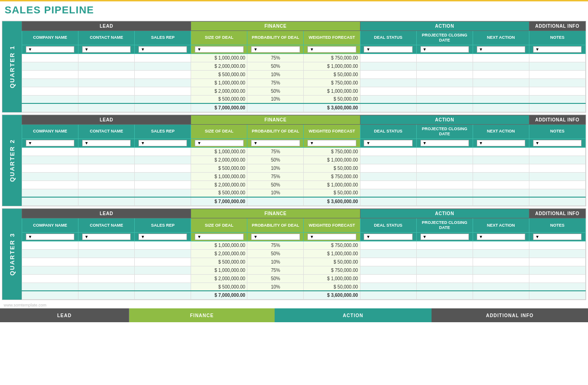 This screenshot has height=385, width=588. What do you see at coordinates (202, 315) in the screenshot?
I see `bottom-finance: FINANCE` at bounding box center [202, 315].